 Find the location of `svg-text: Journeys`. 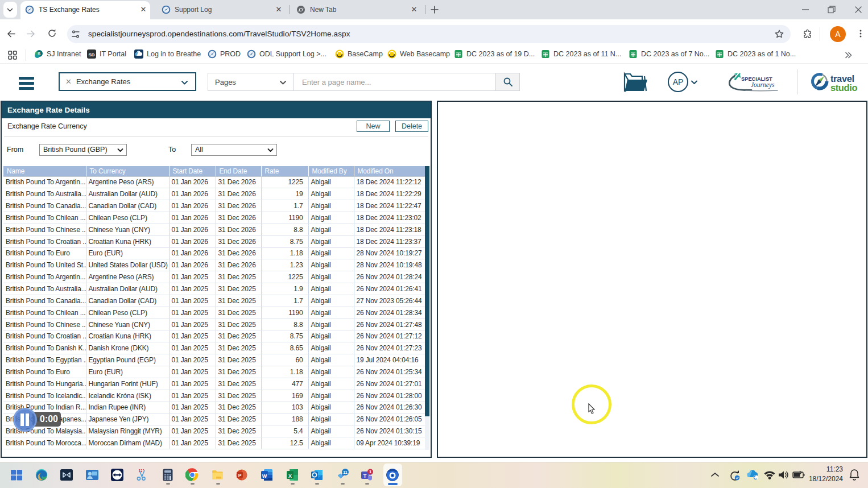

svg-text: Journeys is located at coordinates (763, 85).